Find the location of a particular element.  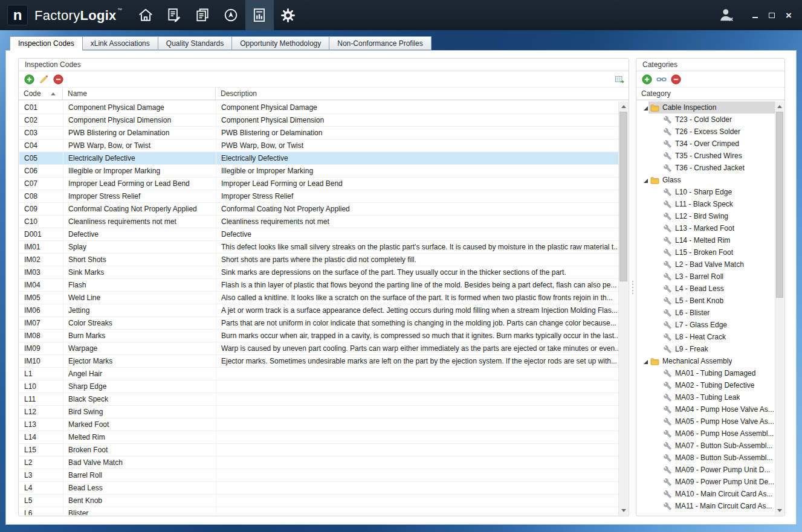

materials-icon is located at coordinates (203, 15).